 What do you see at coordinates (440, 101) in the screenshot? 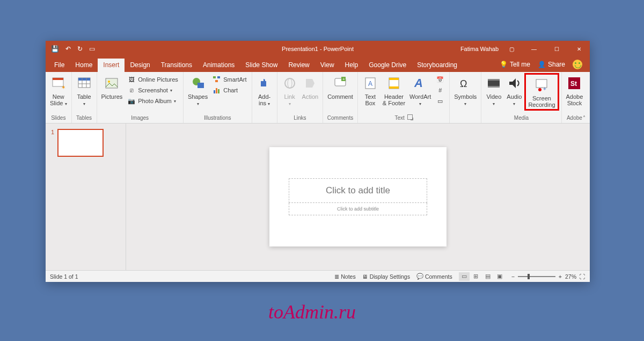
I see `object-button: ▭` at bounding box center [440, 101].